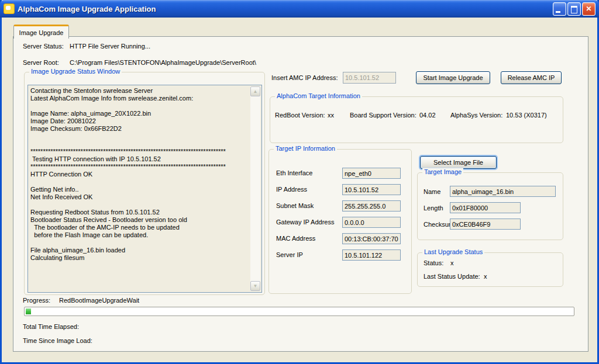 The width and height of the screenshot is (599, 364). What do you see at coordinates (296, 238) in the screenshot?
I see `mac-address-label: MAC Address` at bounding box center [296, 238].